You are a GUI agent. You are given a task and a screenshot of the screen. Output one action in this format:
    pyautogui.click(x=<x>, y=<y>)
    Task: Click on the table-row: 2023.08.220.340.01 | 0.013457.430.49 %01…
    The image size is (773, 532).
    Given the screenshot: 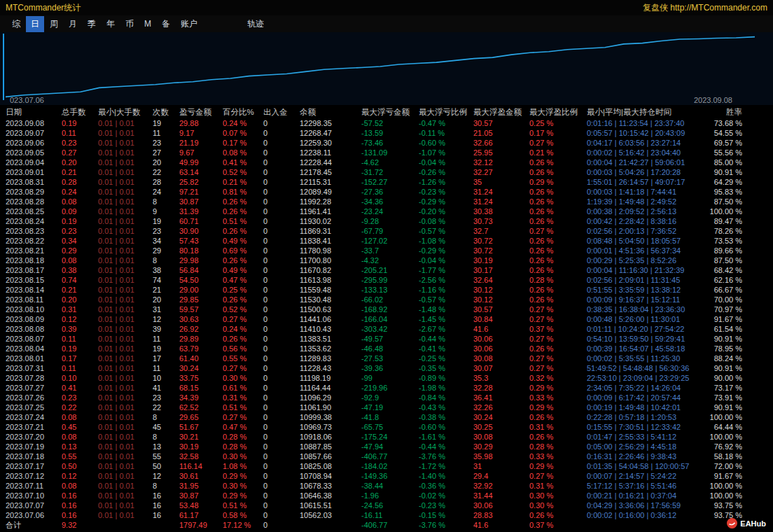 What is the action you would take?
    pyautogui.click(x=386, y=241)
    